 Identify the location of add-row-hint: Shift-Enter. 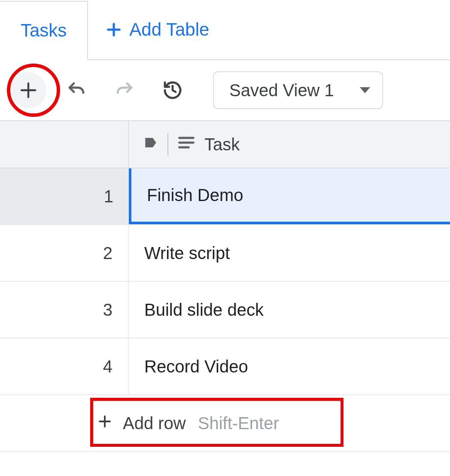
(239, 424).